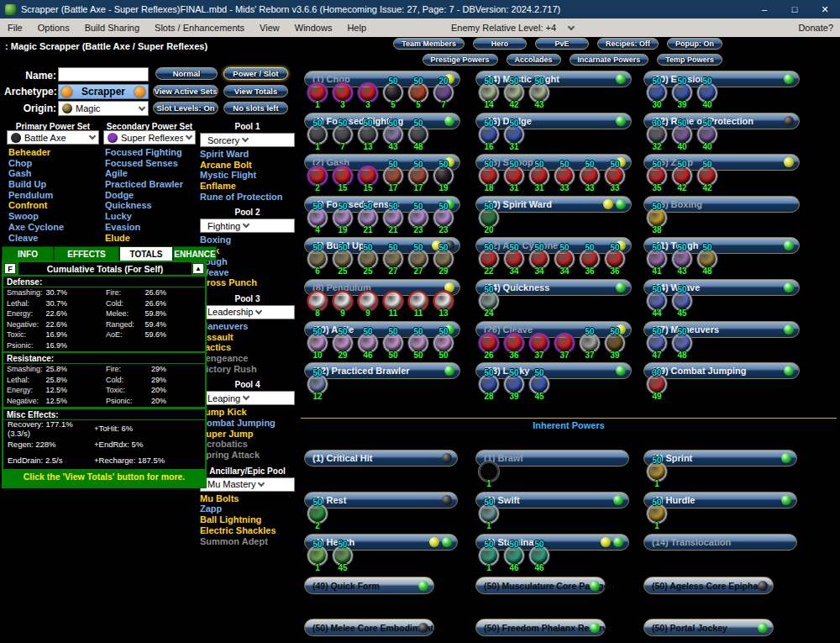 This screenshot has height=643, width=840. What do you see at coordinates (247, 499) in the screenshot?
I see `power-list-item: Mu Bolts` at bounding box center [247, 499].